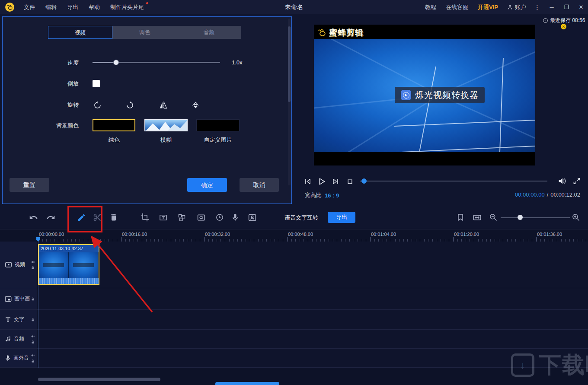  What do you see at coordinates (364, 181) in the screenshot?
I see `seek-handle` at bounding box center [364, 181].